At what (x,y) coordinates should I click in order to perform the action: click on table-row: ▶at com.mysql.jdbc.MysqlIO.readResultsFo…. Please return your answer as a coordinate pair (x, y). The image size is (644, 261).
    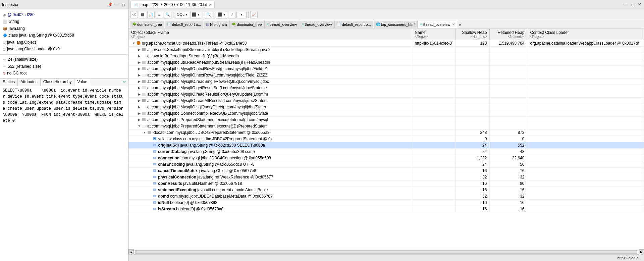
    Looking at the image, I should click on (386, 95).